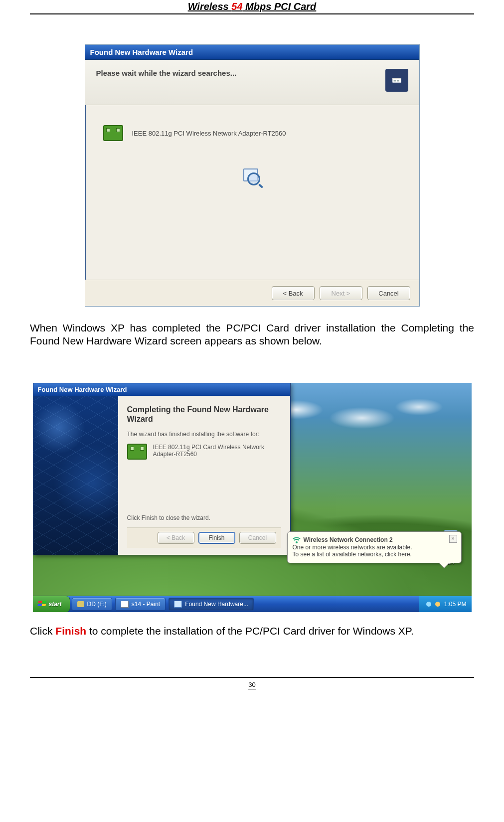 The height and width of the screenshot is (822, 504). I want to click on taskbar-item-label: s14 - Paint, so click(146, 604).